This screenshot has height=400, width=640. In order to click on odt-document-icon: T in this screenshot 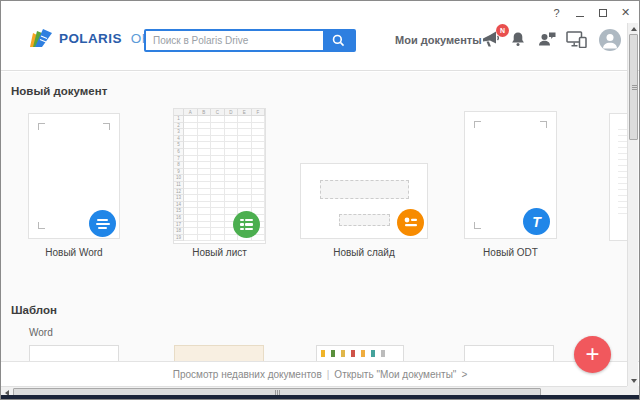, I will do `click(536, 222)`.